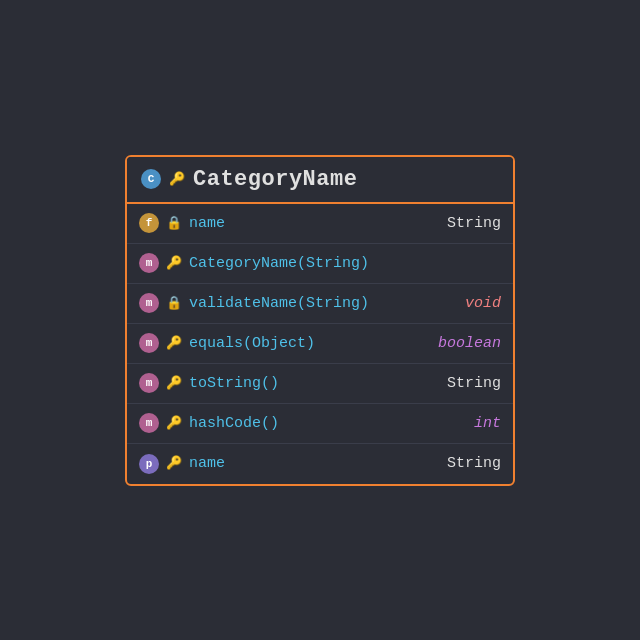  I want to click on table-row: m🔑CategoryName(String), so click(320, 264).